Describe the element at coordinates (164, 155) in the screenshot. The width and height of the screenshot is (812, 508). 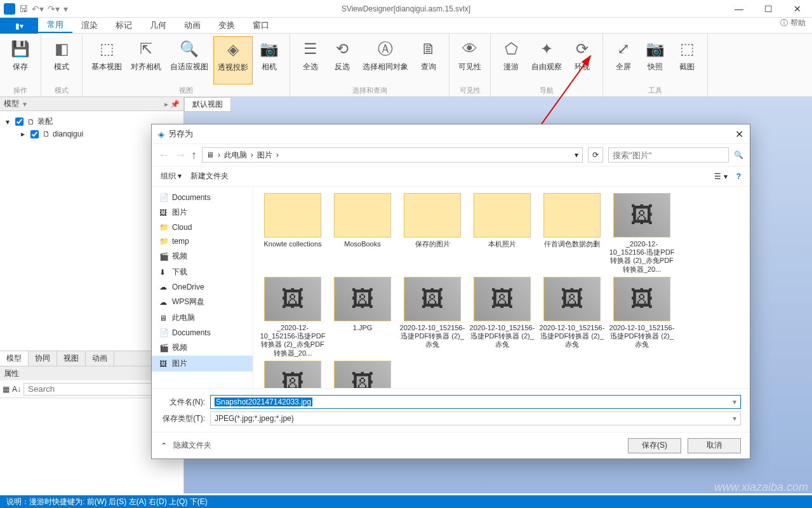
I see `nav-back-icon: ←` at that location.